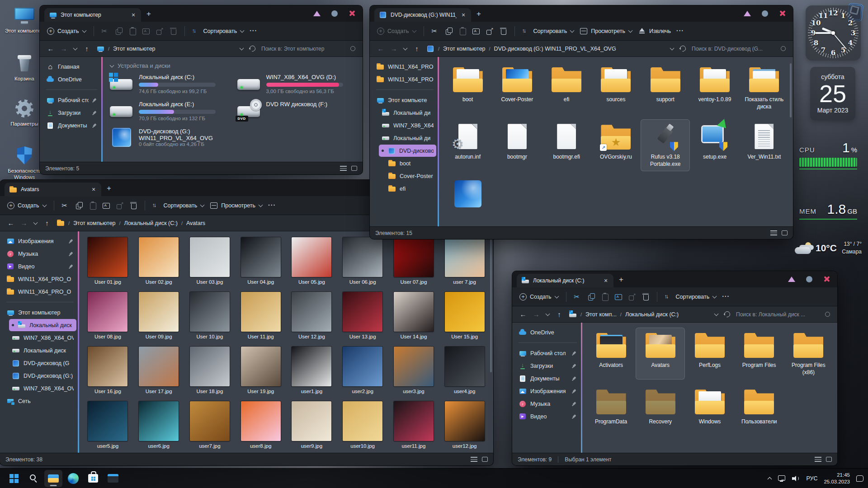 This screenshot has height=488, width=868. I want to click on image-file-item: User 04.jpg, so click(260, 261).